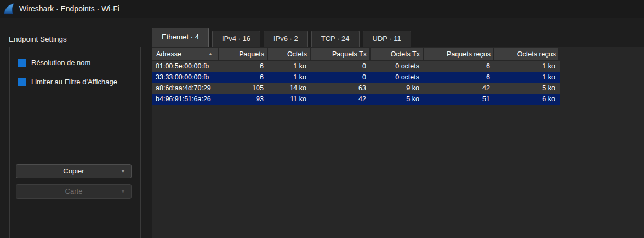 This screenshot has width=644, height=238. Describe the element at coordinates (387, 38) in the screenshot. I see `tab-udp: UDP · 11` at that location.